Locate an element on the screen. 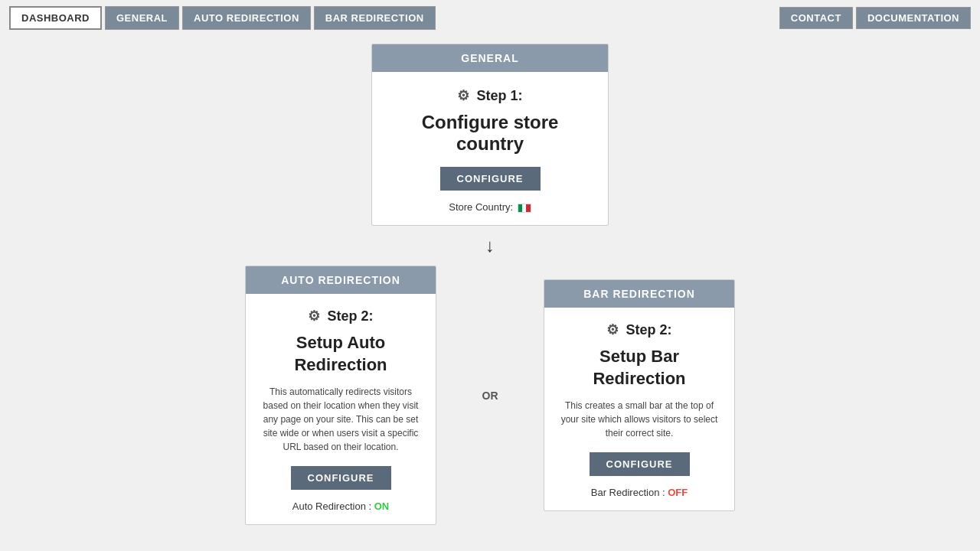 This screenshot has width=980, height=551. auto-redirection-step-title: ⚙ Step 2: is located at coordinates (341, 316).